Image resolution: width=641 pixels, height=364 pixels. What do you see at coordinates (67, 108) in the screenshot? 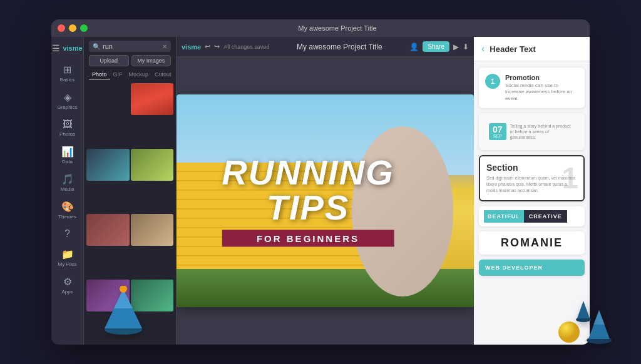
I see `sidebar-label-graphics: Graphics` at bounding box center [67, 108].